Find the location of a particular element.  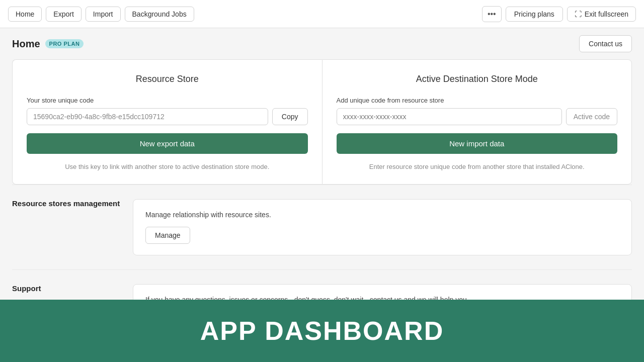

home-nav-button: Home is located at coordinates (25, 14).